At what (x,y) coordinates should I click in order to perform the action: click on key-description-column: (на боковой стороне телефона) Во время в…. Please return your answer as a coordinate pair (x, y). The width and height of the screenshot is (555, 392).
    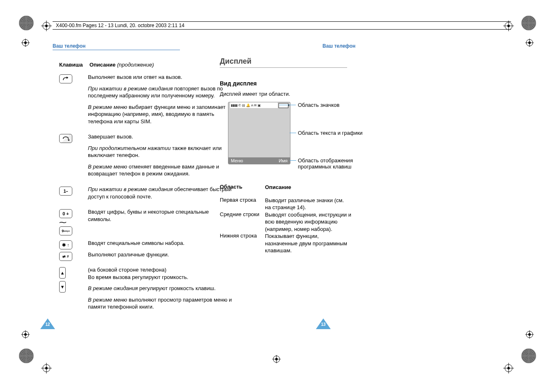
    Looking at the image, I should click on (161, 291).